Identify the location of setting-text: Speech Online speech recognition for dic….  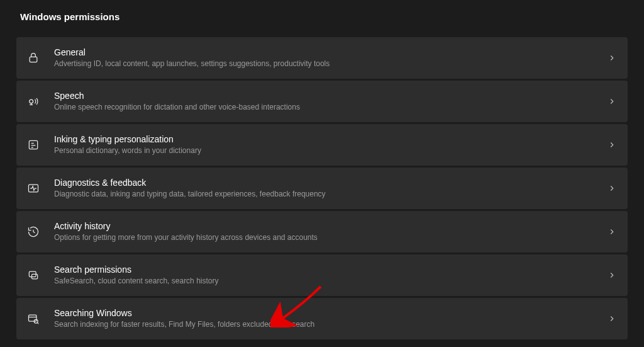
(331, 101).